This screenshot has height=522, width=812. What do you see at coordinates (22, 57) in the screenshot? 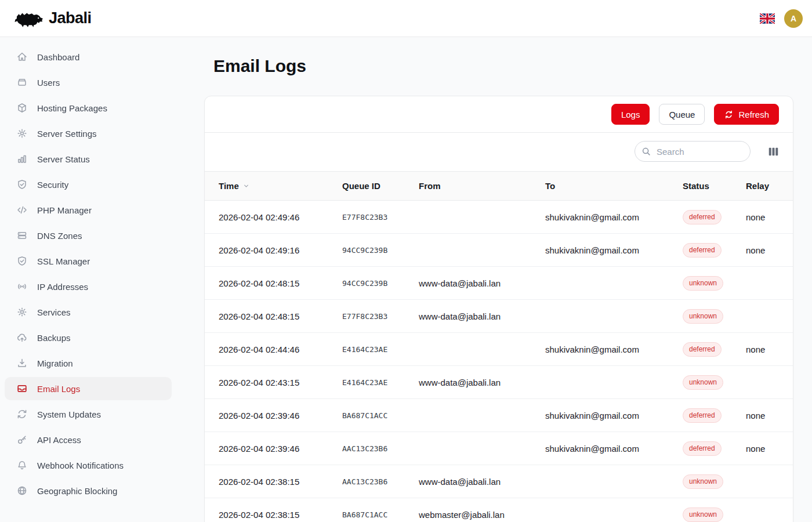
I see `home-icon` at bounding box center [22, 57].